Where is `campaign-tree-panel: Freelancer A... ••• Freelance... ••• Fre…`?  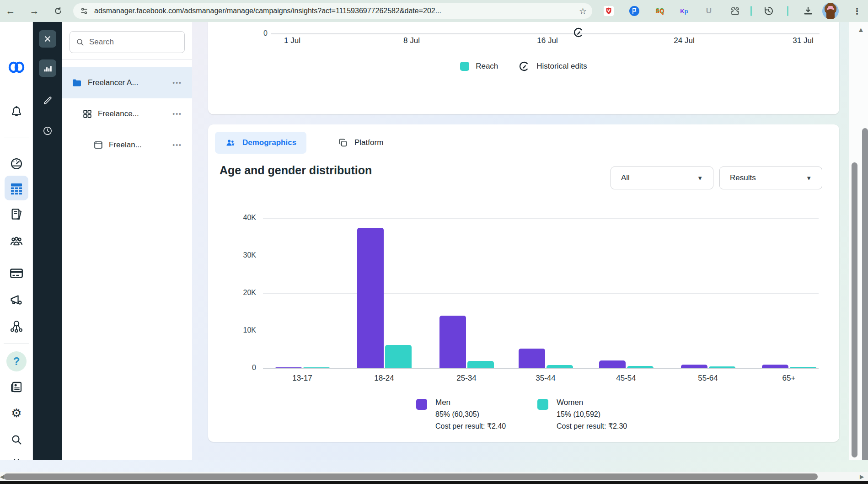 campaign-tree-panel: Freelancer A... ••• Freelance... ••• Fre… is located at coordinates (127, 241).